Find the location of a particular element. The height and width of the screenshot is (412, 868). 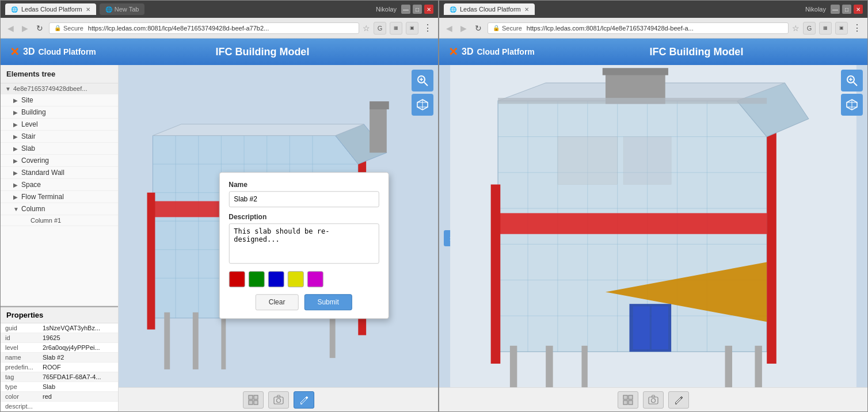

camera-btn is located at coordinates (279, 400).